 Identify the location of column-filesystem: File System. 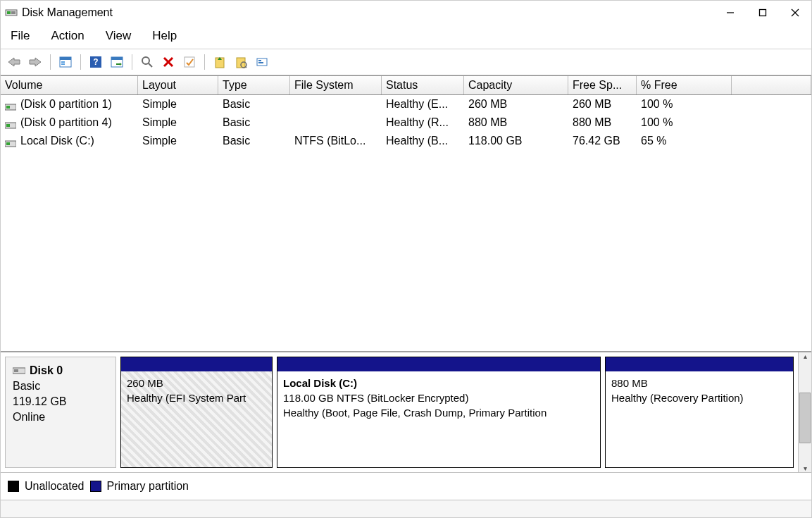
(336, 85).